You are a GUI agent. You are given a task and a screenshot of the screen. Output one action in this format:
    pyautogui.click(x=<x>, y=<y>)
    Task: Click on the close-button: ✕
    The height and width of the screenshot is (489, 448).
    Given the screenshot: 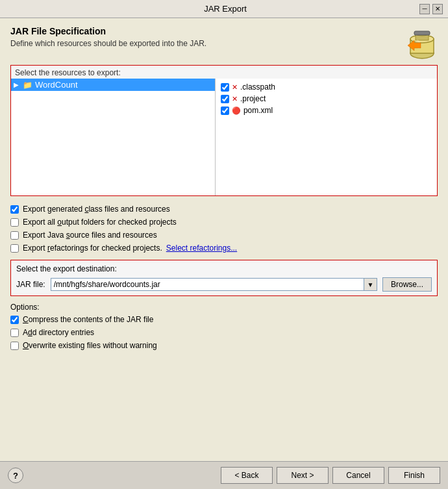 What is the action you would take?
    pyautogui.click(x=438, y=9)
    